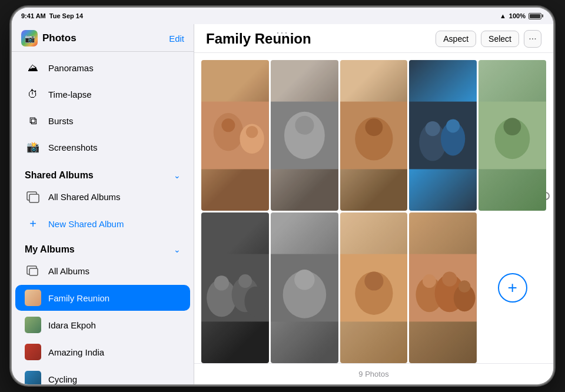  Describe the element at coordinates (69, 271) in the screenshot. I see `all-albums-label: All Albums` at that location.